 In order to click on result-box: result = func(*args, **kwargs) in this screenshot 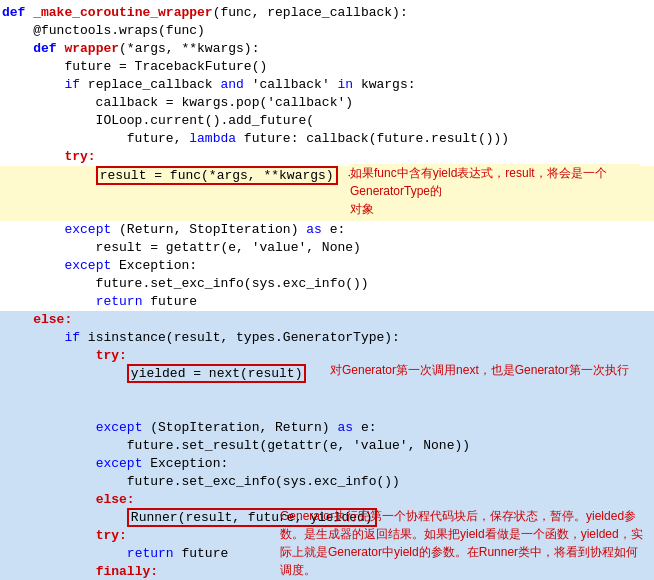, I will do `click(217, 176)`.